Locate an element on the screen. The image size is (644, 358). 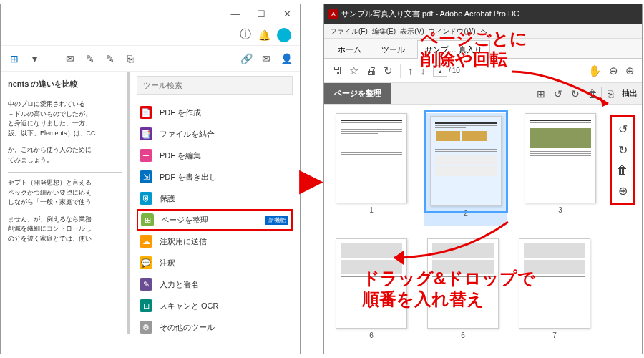
page-number-input is located at coordinates (440, 71).